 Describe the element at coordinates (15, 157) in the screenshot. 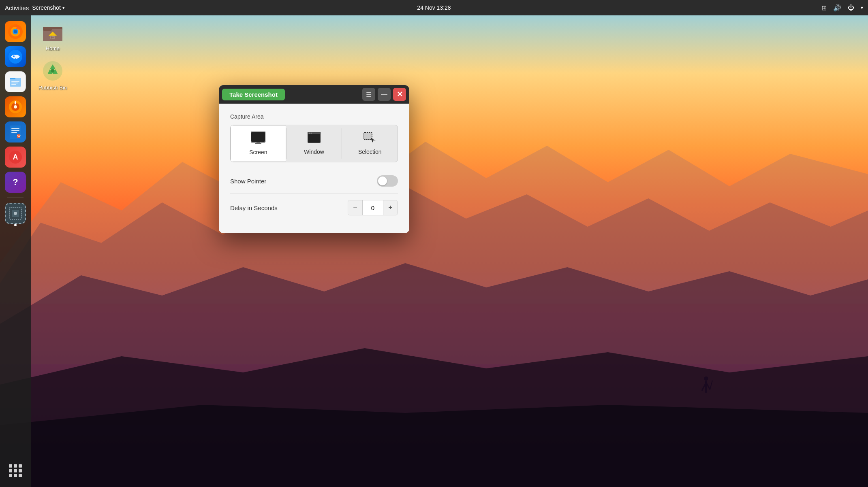

I see `appstore-icon: A` at that location.